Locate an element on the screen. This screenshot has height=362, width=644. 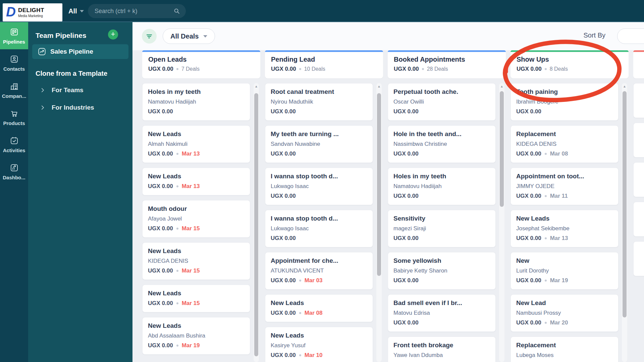
deal-close-date: Mar 19 is located at coordinates (191, 346).